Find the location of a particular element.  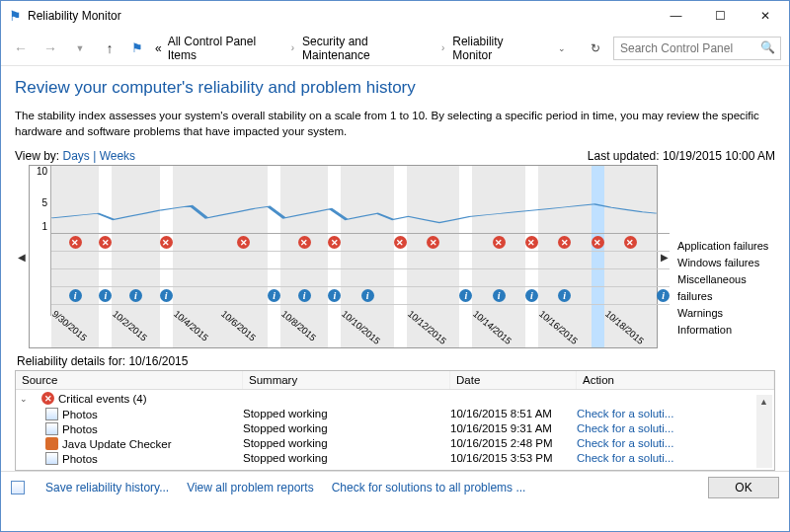

breadcrumb-item: All Control Panel Items is located at coordinates (225, 48).